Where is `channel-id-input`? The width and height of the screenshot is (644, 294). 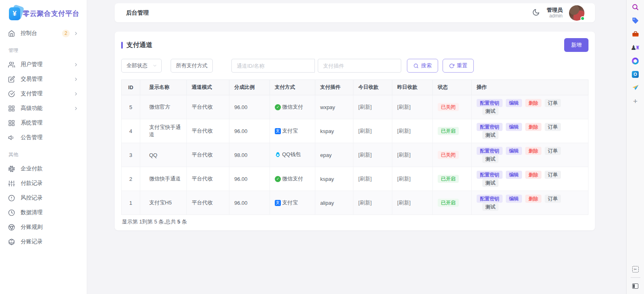 channel-id-input is located at coordinates (273, 66).